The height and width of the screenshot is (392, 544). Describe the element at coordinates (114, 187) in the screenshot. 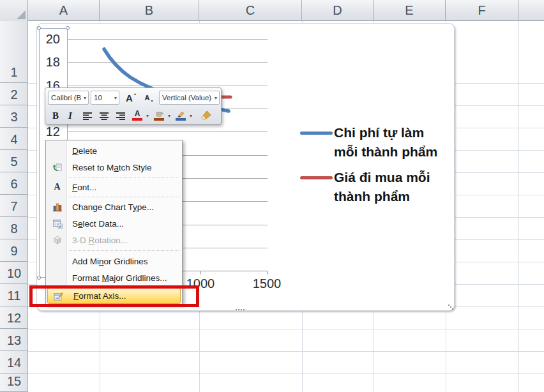

I see `menu-item-font: A Font...` at that location.